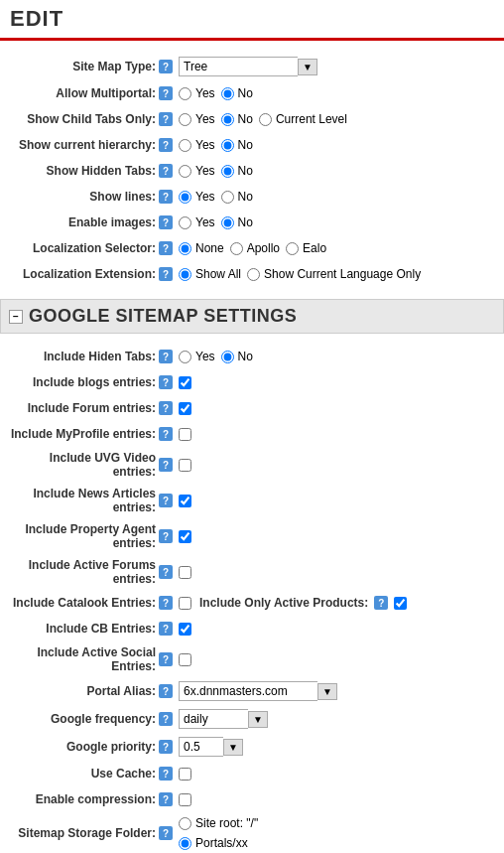 This screenshot has width=504, height=853. Describe the element at coordinates (248, 67) in the screenshot. I see `site-map-type-select: ▼` at that location.